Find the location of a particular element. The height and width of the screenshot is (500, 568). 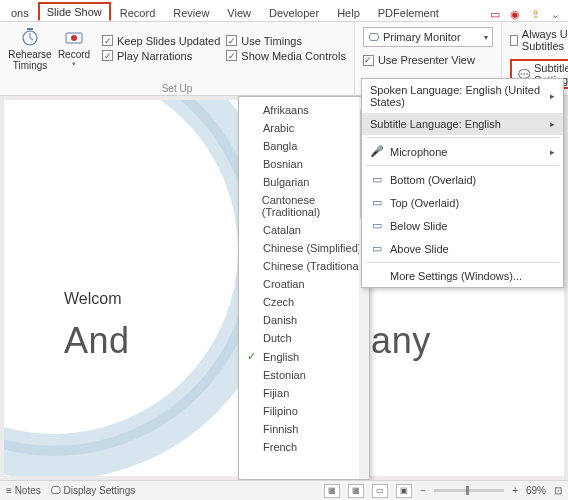

zoom-level: 69% is located at coordinates (536, 490).